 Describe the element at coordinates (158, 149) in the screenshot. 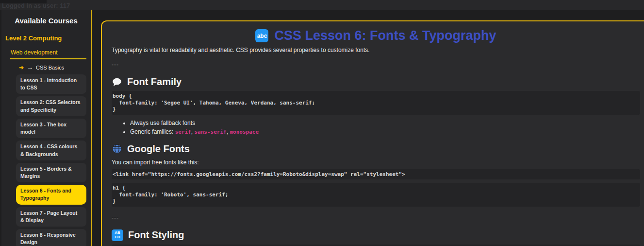

I see `google-fonts-heading-text: Google Fonts` at that location.